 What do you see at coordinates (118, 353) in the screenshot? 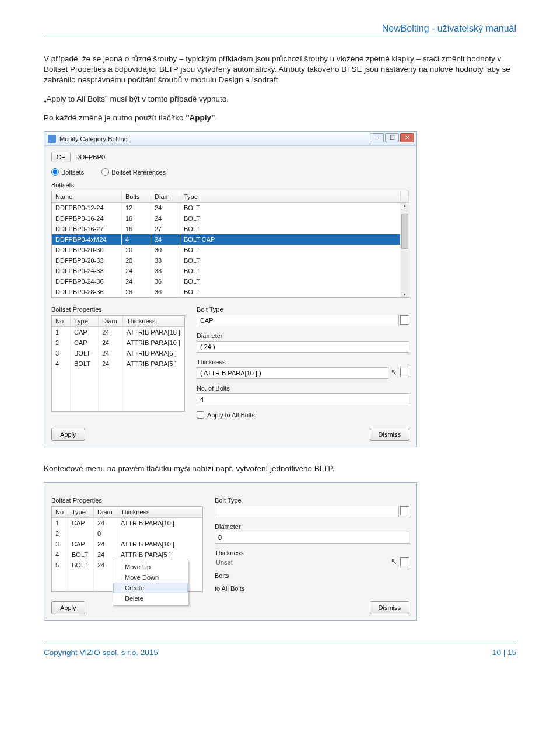
I see `table-row: 3BOLT24ATTRIB PARA[5 ]` at bounding box center [118, 353].